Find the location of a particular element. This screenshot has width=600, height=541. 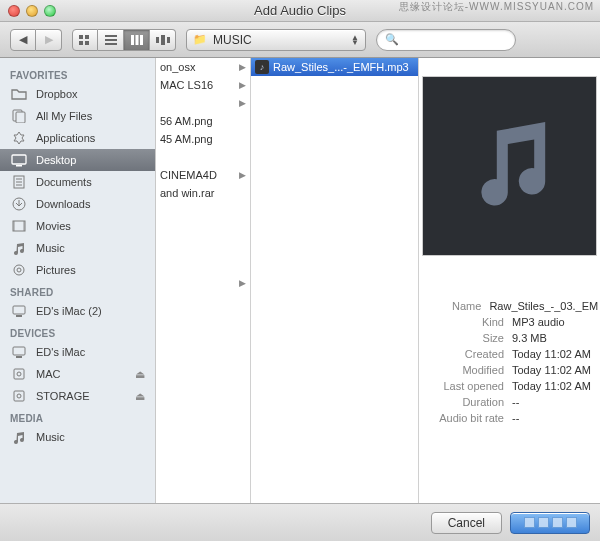

window-titlebar: Add Audio Clips 思缘设计论坛-WWW.MISSYUAN.COM is located at coordinates (300, 11).